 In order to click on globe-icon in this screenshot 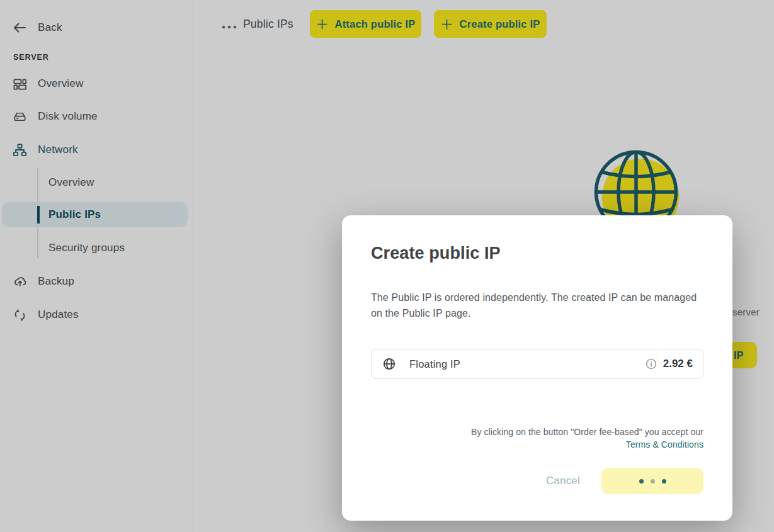, I will do `click(389, 364)`.